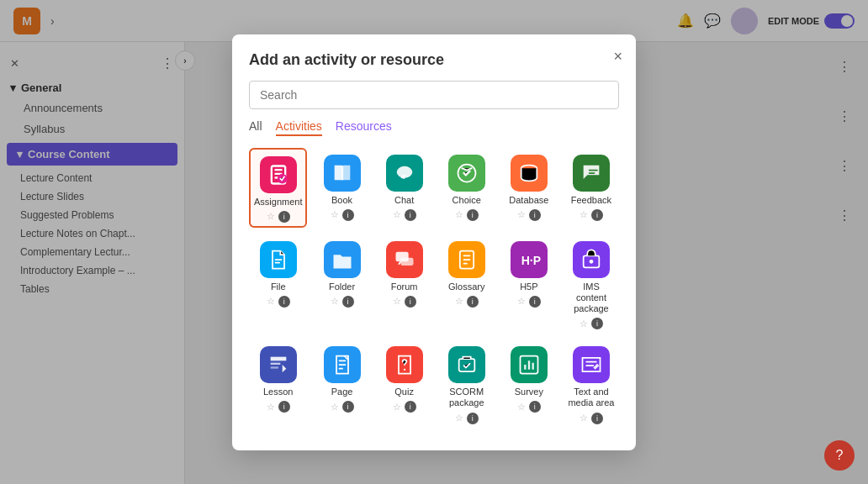 The image size is (868, 484). Describe the element at coordinates (467, 188) in the screenshot. I see `activity-item-choice: Choice ☆ i` at that location.